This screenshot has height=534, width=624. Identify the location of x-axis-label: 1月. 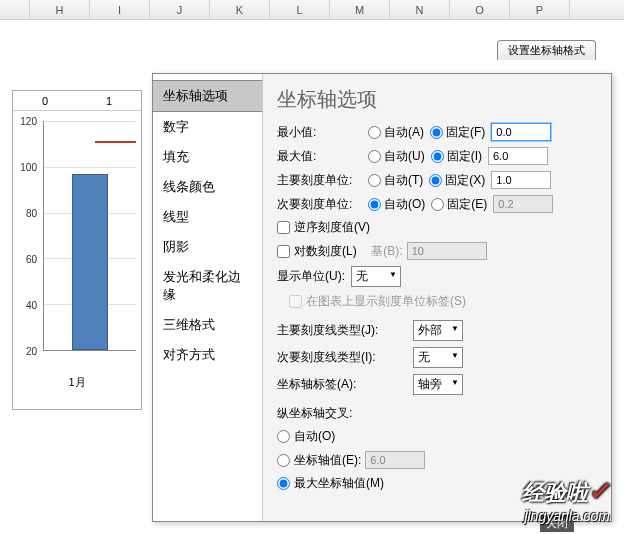
(77, 380).